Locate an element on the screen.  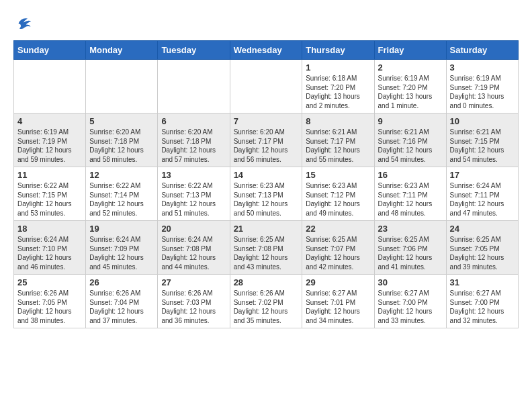
day-info-line: Sunset: 7:01 PM is located at coordinates (338, 303).